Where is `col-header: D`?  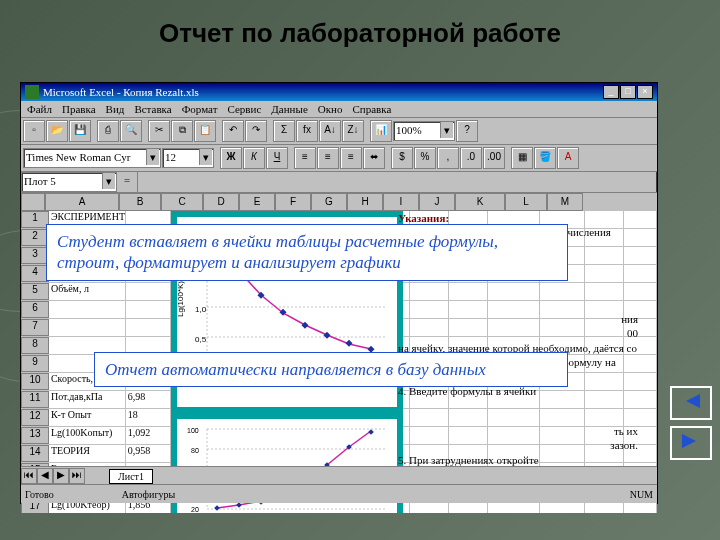 col-header: D is located at coordinates (221, 202).